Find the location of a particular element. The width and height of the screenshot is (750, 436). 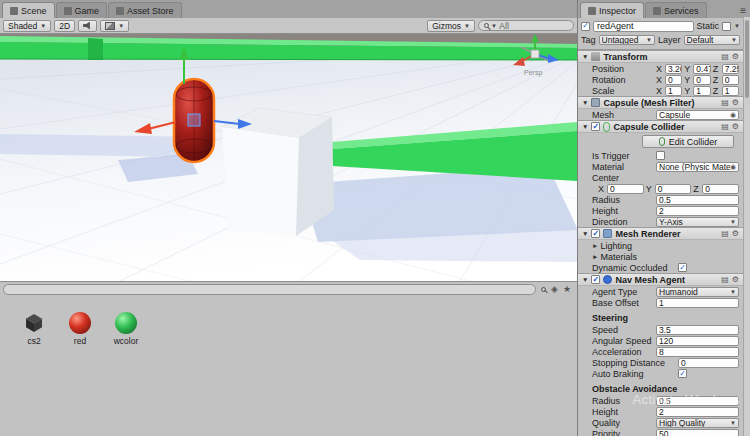

oa-height-field: 2 is located at coordinates (698, 412).